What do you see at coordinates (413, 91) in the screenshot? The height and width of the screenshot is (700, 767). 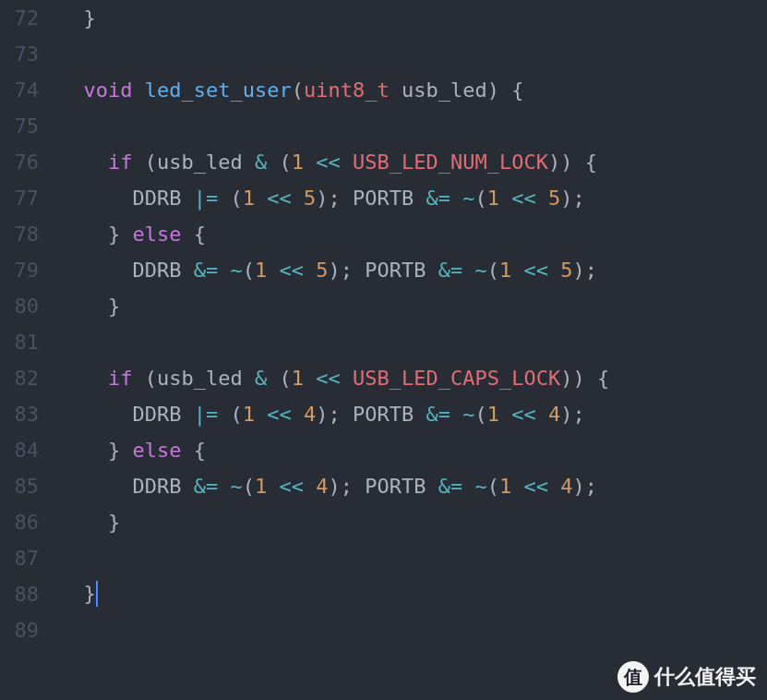 I see `code-content: void led_set_user(uint8_t usb_led) {` at bounding box center [413, 91].